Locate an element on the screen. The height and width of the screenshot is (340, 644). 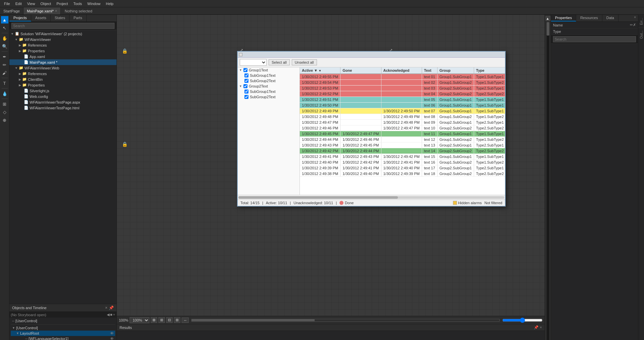
tree-mainpage-xaml: 📄 MainPage.xaml * is located at coordinates (63, 62).